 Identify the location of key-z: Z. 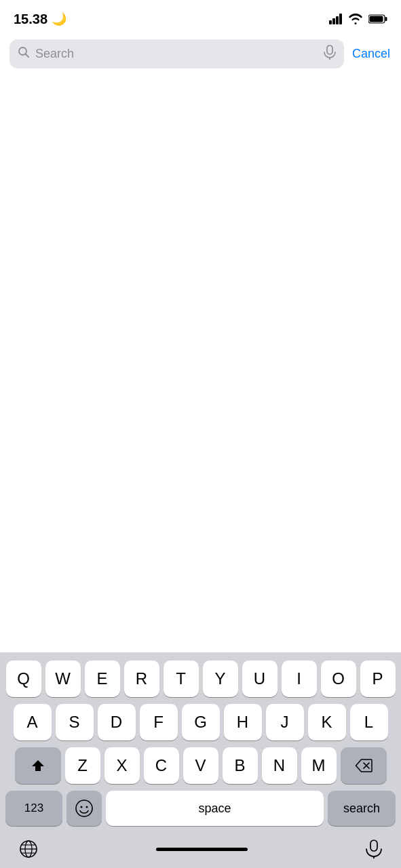
(83, 766).